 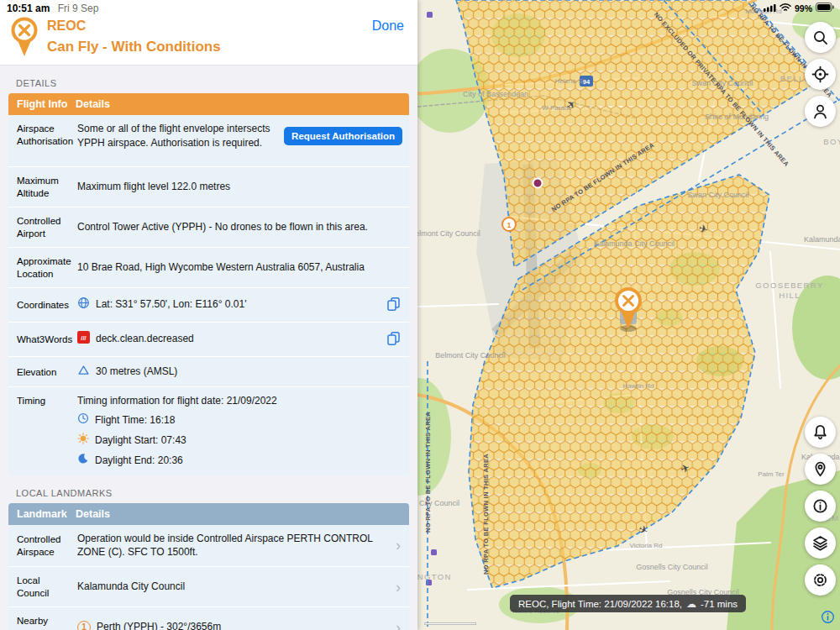 What do you see at coordinates (24, 39) in the screenshot?
I see `app-pin-icon` at bounding box center [24, 39].